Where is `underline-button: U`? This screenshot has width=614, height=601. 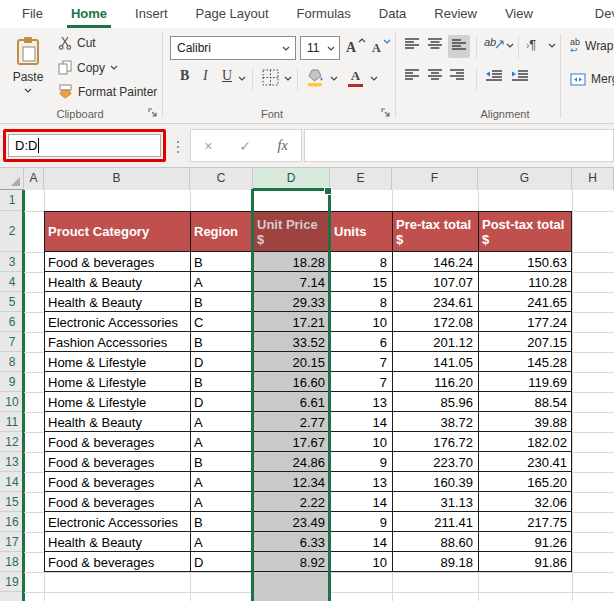
underline-button: U is located at coordinates (227, 76).